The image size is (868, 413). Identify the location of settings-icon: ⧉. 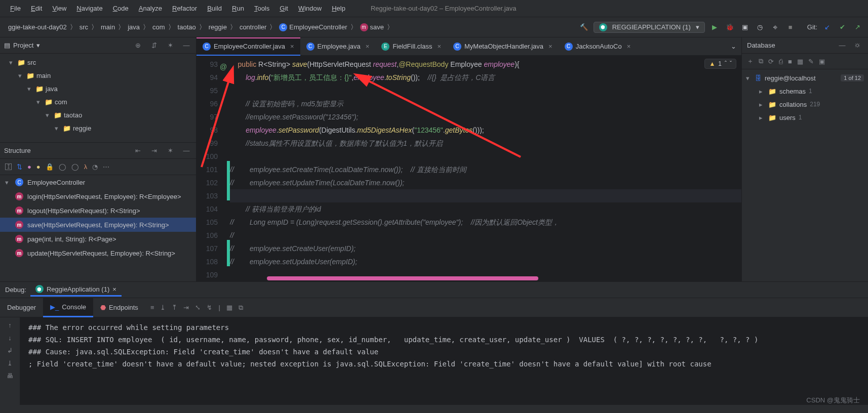
(241, 308).